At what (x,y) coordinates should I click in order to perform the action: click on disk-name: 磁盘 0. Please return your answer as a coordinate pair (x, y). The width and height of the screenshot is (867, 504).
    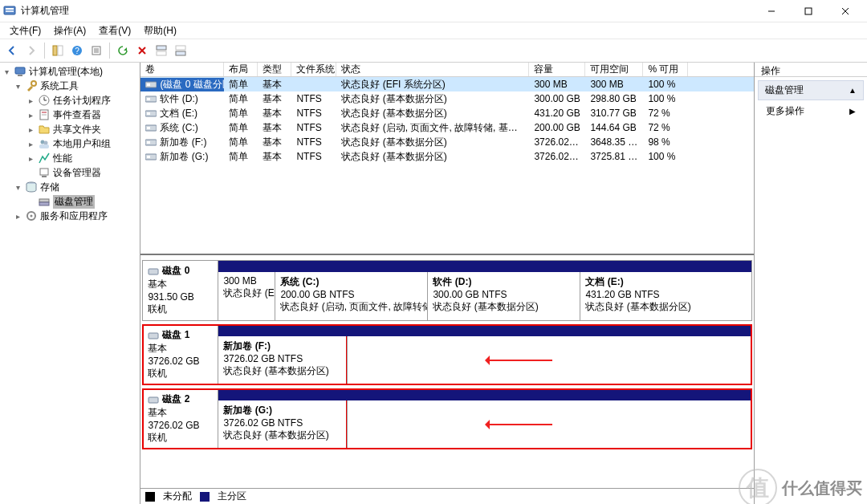
    Looking at the image, I should click on (176, 271).